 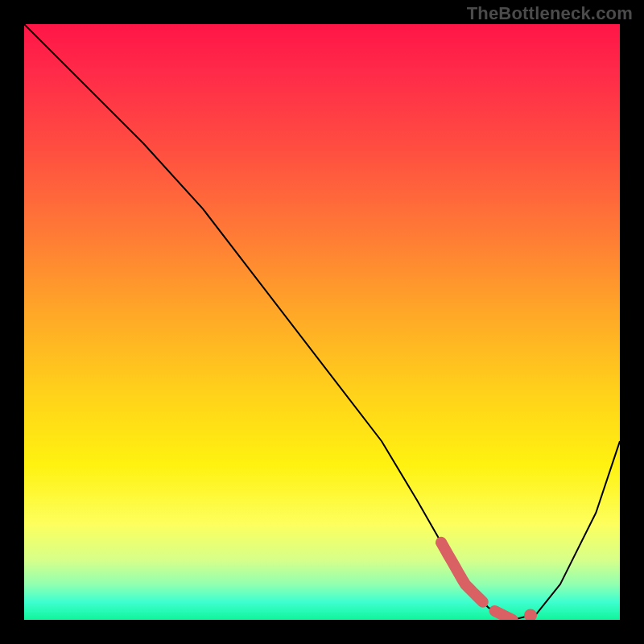 What do you see at coordinates (462, 572) in the screenshot?
I see `curve-accent` at bounding box center [462, 572].